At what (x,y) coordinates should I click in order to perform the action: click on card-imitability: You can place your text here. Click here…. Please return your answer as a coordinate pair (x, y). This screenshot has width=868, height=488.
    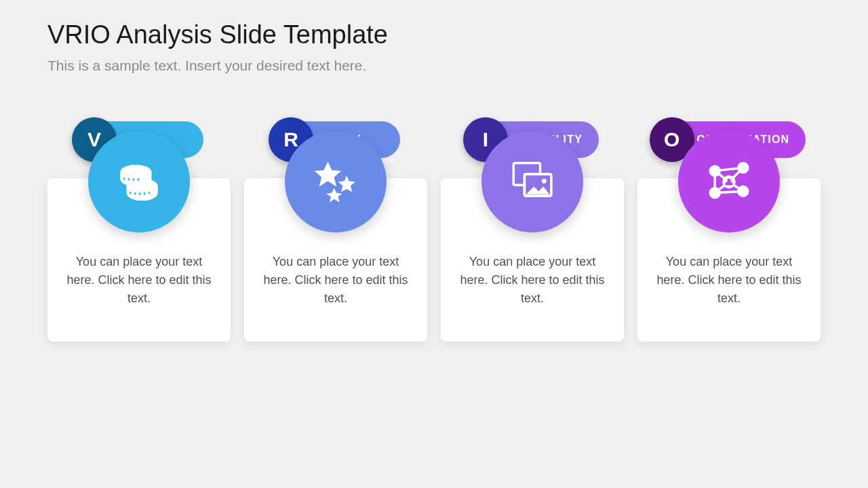
    Looking at the image, I should click on (532, 260).